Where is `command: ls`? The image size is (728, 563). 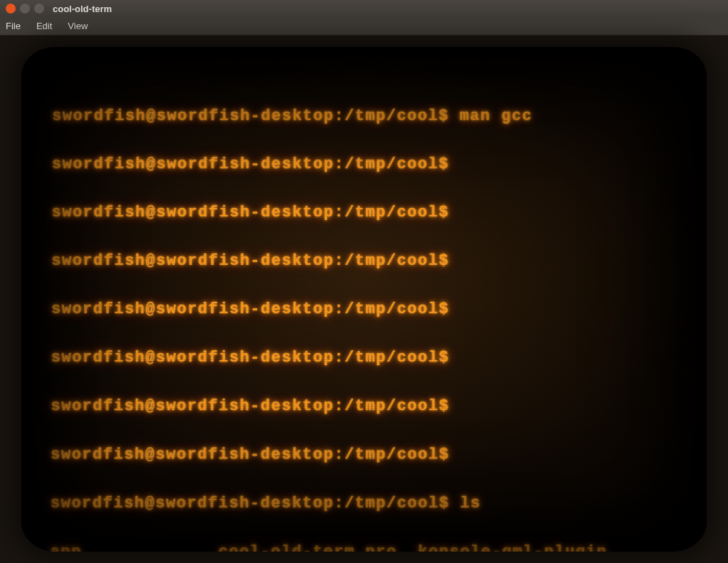 command: ls is located at coordinates (465, 504).